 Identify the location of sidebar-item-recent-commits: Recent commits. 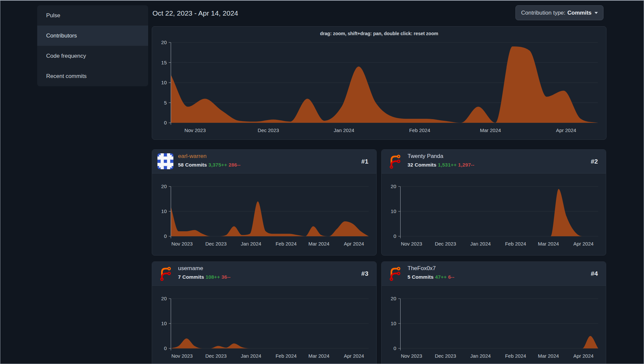
(93, 76).